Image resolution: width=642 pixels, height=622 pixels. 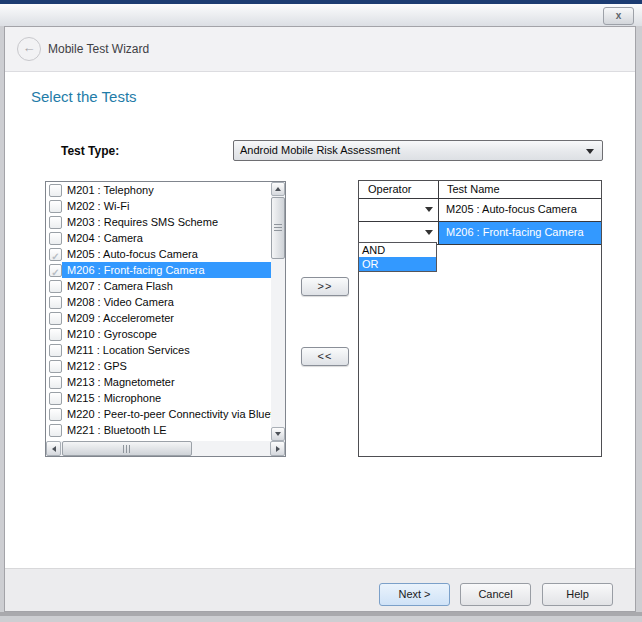 I want to click on operator-option-label: AND, so click(x=374, y=250).